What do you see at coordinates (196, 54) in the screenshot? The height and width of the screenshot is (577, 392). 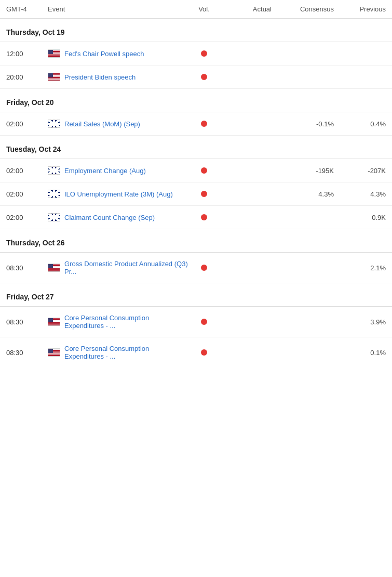 I see `table-row: 12:00Fed's Chair Powell speech` at bounding box center [196, 54].